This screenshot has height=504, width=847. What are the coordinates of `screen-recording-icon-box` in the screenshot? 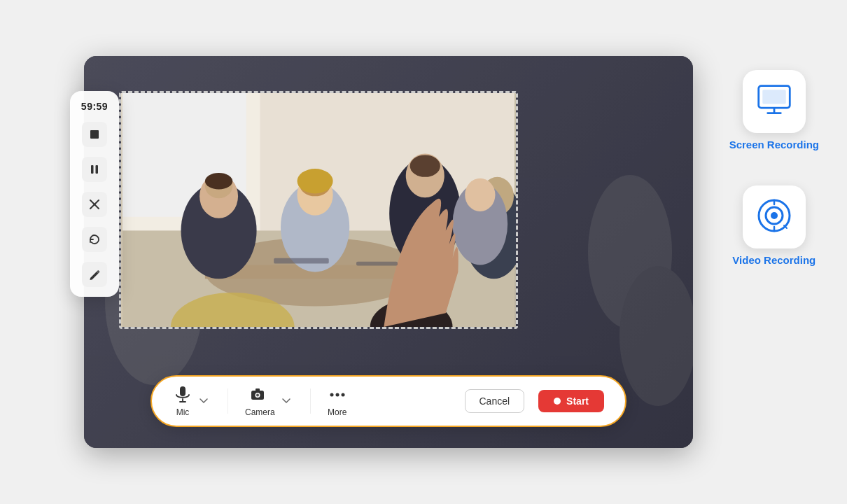 It's located at (774, 102).